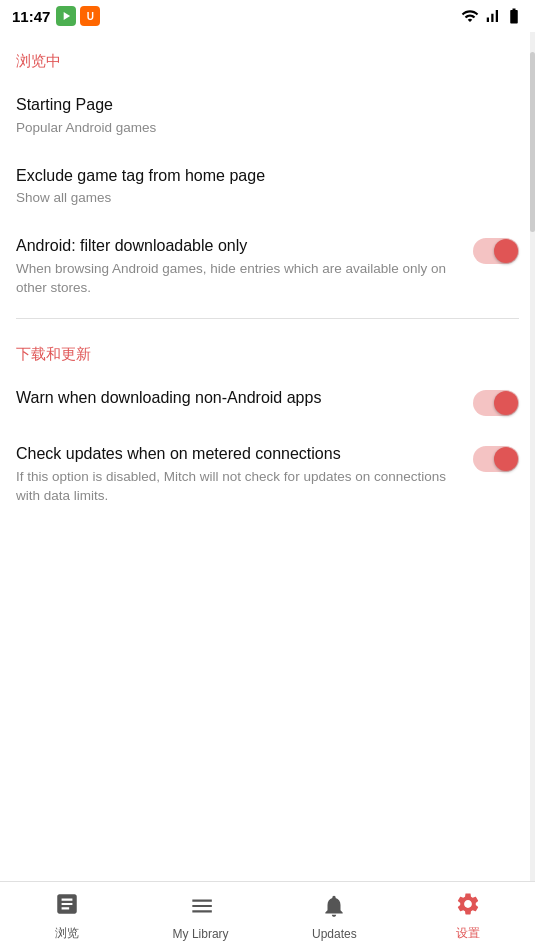 Image resolution: width=535 pixels, height=951 pixels. What do you see at coordinates (238, 398) in the screenshot?
I see `setting-warn-downloading-title: Warn when downloading non-Android apps` at bounding box center [238, 398].